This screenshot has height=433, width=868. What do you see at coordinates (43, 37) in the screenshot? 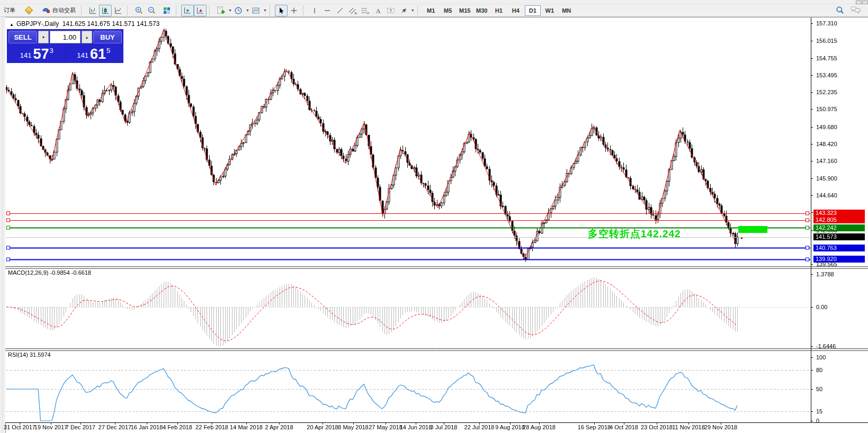
I see `lot-decrease-button: ▼` at bounding box center [43, 37].